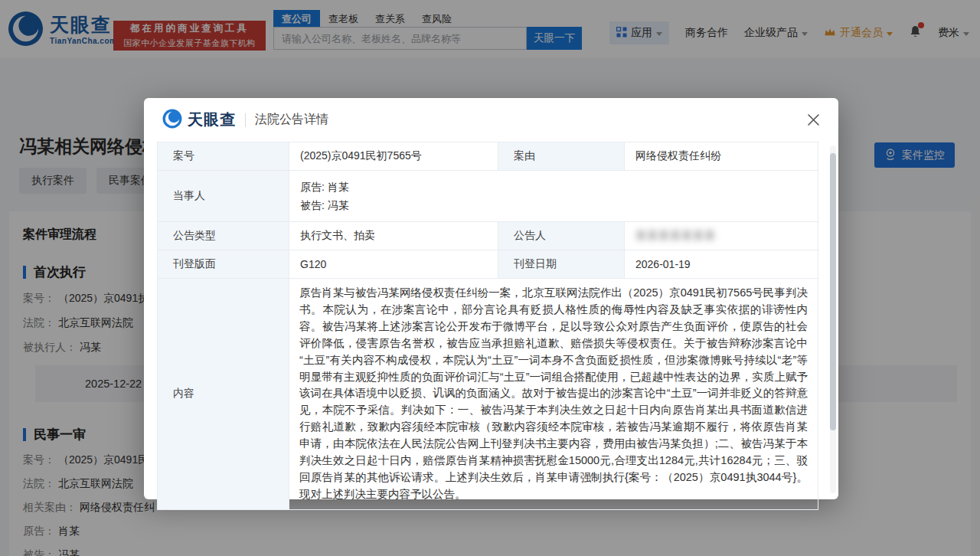 This screenshot has width=980, height=556. I want to click on table-row: 公告类型 执行文书、拍卖 公告人 某某某某某某某, so click(488, 236).